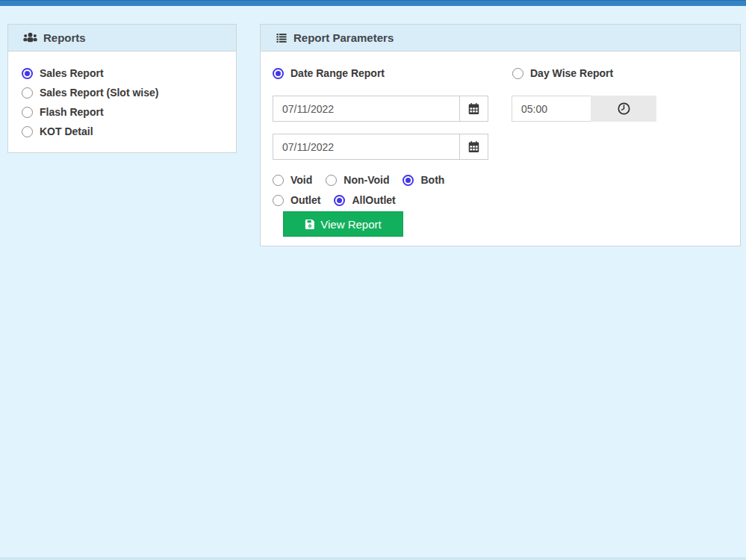  What do you see at coordinates (381, 146) in the screenshot?
I see `to-date-group` at bounding box center [381, 146].